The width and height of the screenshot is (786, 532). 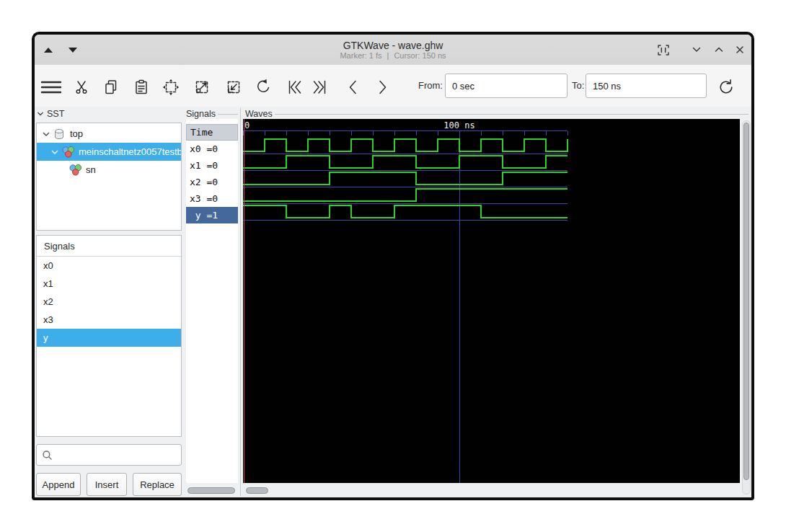 What do you see at coordinates (107, 484) in the screenshot?
I see `insert-button: Insert` at bounding box center [107, 484].